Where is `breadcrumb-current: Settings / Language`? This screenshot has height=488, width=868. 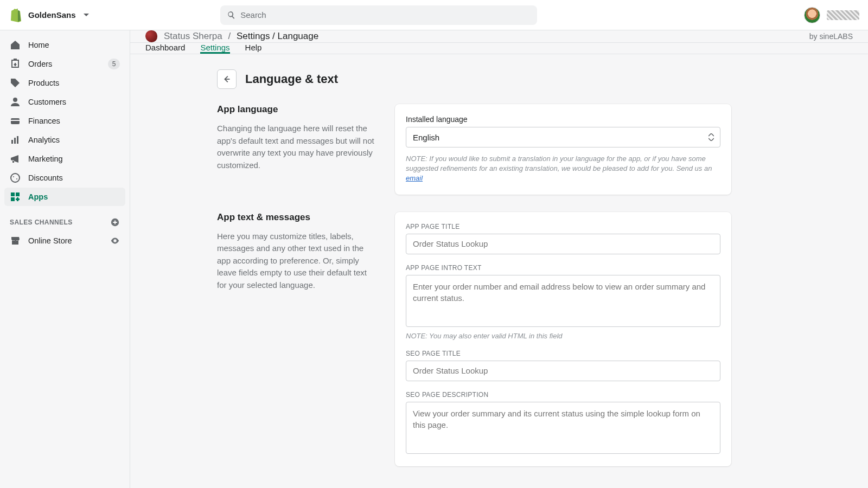 breadcrumb-current: Settings / Language is located at coordinates (278, 36).